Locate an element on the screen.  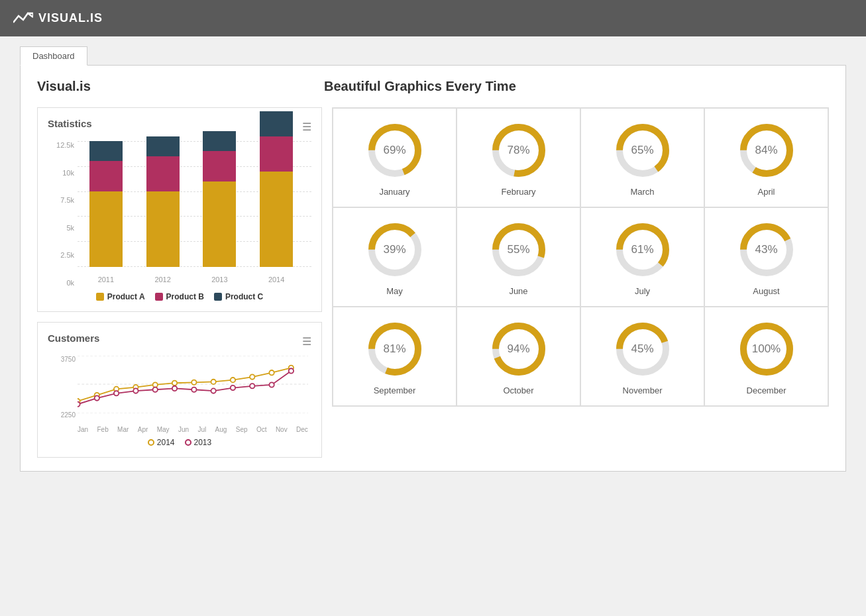
donut-wrapper: 39% is located at coordinates (395, 250).